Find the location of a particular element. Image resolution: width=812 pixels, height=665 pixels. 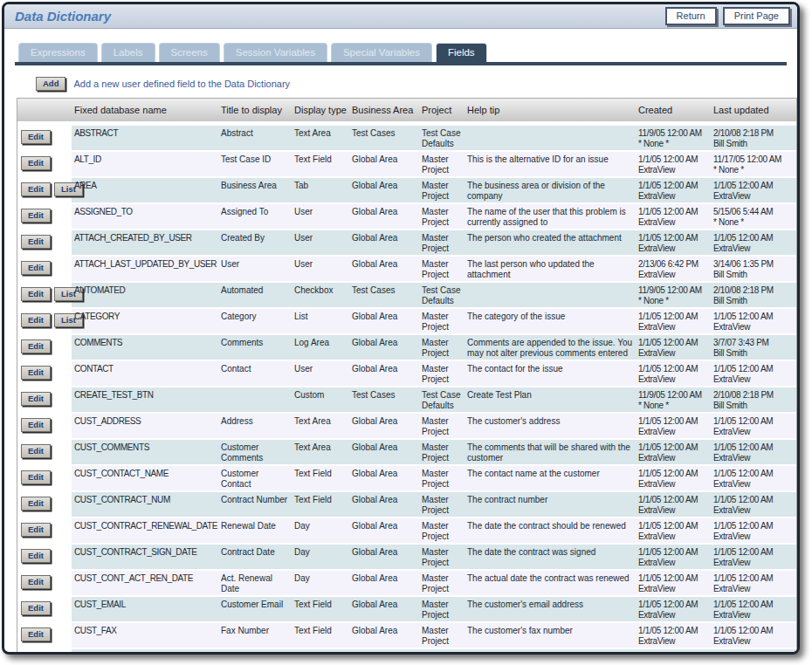

table-row: EditCUST_EMAILCustomer EmailText FieldGl… is located at coordinates (407, 610).